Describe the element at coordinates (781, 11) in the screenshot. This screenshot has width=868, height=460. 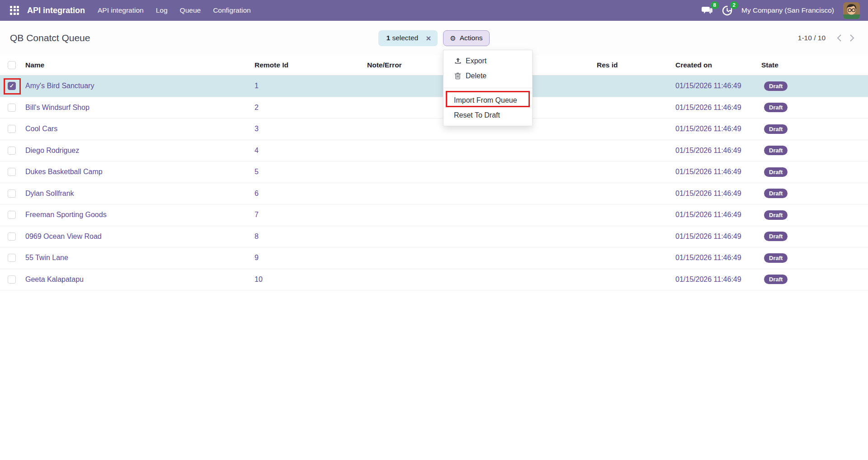
I see `navbar-right: 8 2 My Company (San Francisco)` at that location.